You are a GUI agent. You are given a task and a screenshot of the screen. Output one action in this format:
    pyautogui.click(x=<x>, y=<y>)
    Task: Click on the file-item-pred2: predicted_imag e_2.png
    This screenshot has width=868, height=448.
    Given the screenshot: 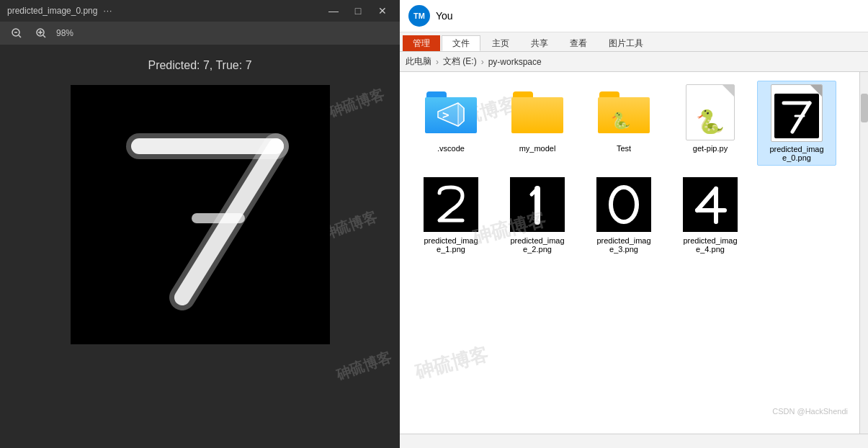 What is the action you would take?
    pyautogui.click(x=537, y=215)
    